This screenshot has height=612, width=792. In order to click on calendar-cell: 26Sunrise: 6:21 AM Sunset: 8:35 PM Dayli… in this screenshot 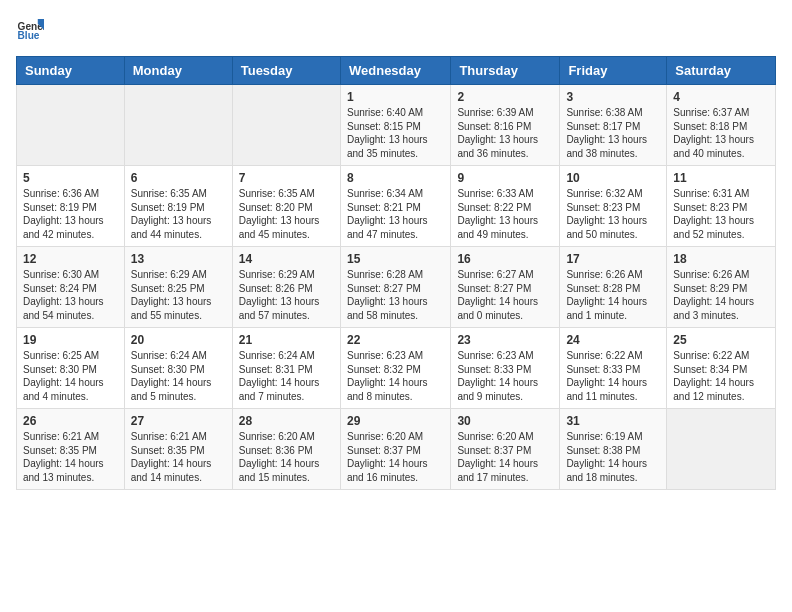, I will do `click(71, 450)`.